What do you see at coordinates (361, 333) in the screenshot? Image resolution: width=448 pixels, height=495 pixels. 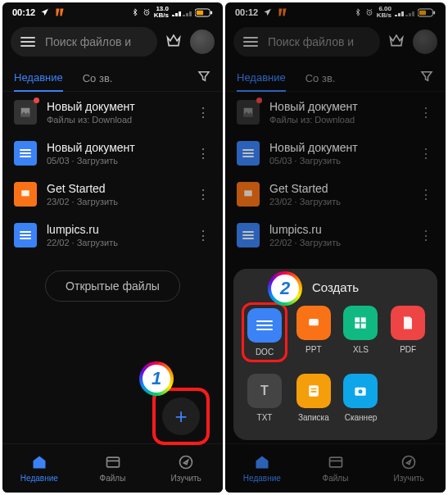 I see `create-xls: XLS` at bounding box center [361, 333].